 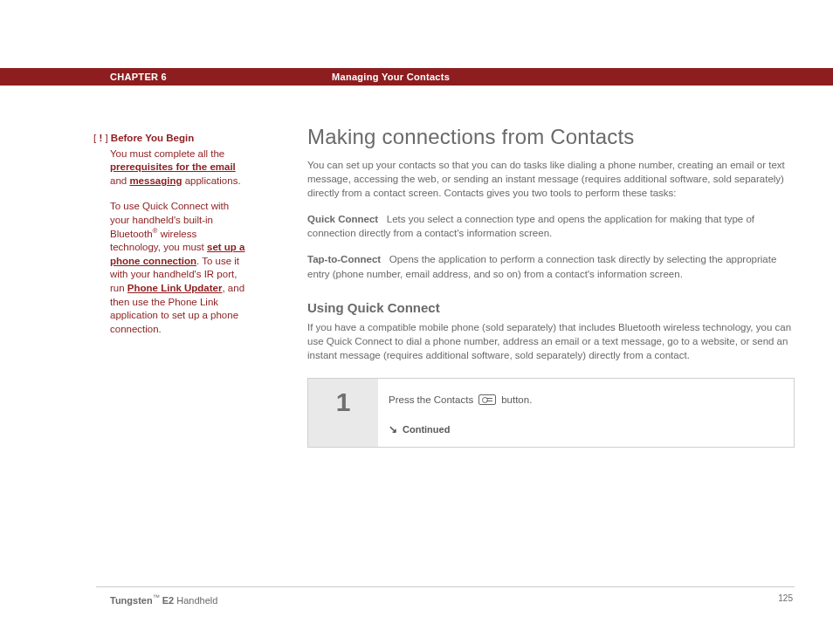 I want to click on ttc-term: Tap-to-Connect, so click(x=344, y=259).